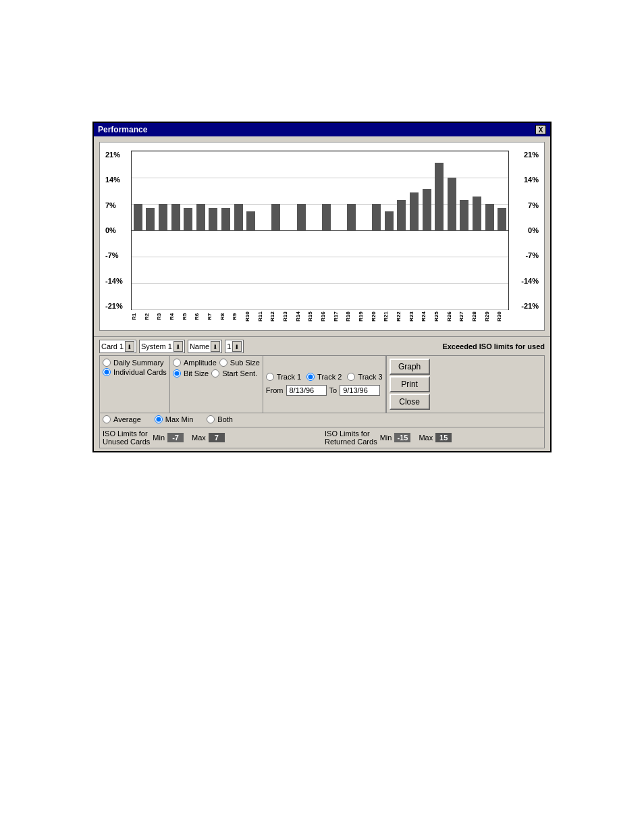 The height and width of the screenshot is (834, 644). What do you see at coordinates (240, 363) in the screenshot?
I see `sub-size-option: Sub Size` at bounding box center [240, 363].